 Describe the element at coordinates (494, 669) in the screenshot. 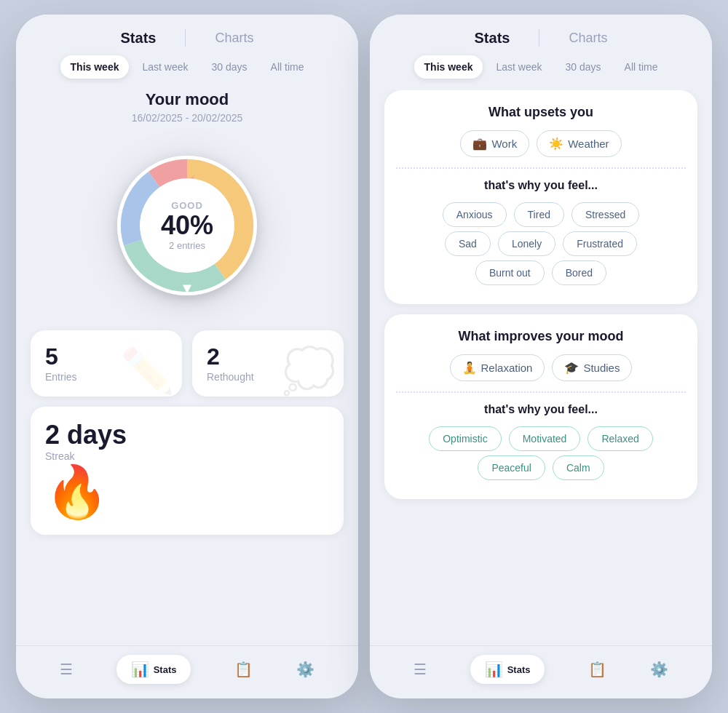

I see `right-stats-icon: 📊` at that location.